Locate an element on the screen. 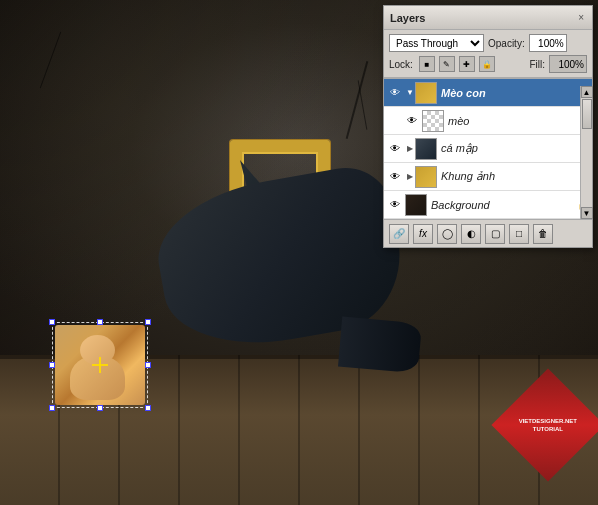 Image resolution: width=598 pixels, height=505 pixels. eye-icon-meo-con: 👁 is located at coordinates (395, 93).